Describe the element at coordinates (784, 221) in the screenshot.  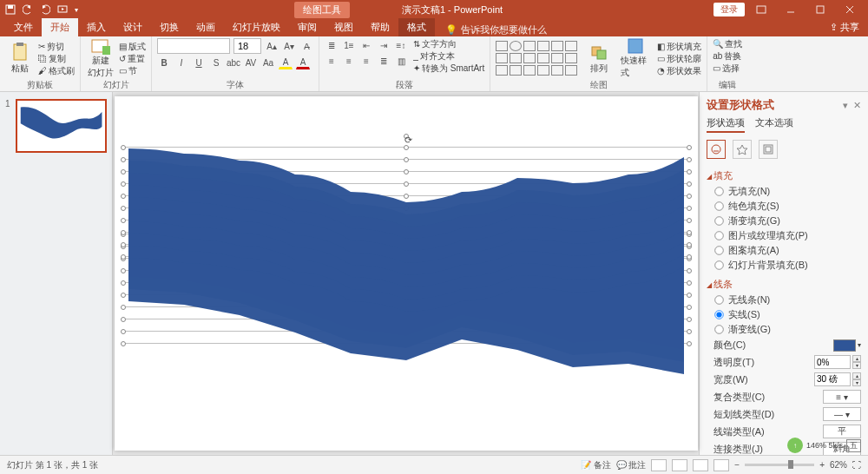
I see `fill-gradient: 渐变填充(G)` at that location.